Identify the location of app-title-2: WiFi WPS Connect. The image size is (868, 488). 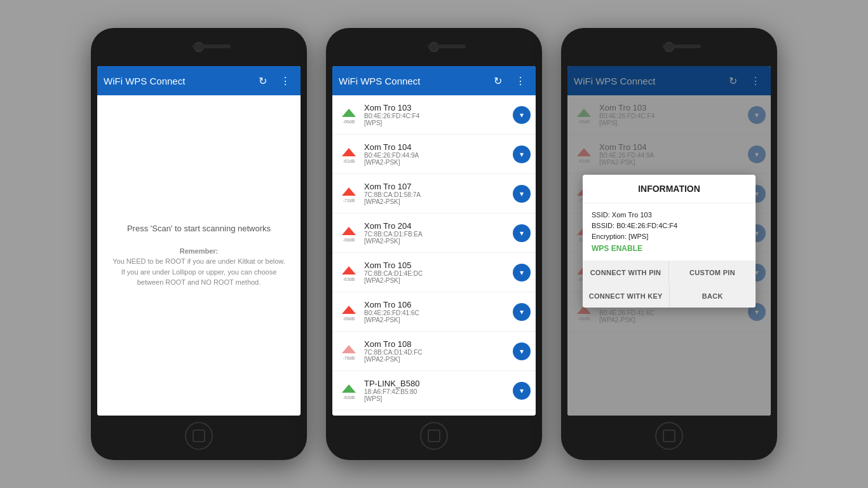
(414, 81).